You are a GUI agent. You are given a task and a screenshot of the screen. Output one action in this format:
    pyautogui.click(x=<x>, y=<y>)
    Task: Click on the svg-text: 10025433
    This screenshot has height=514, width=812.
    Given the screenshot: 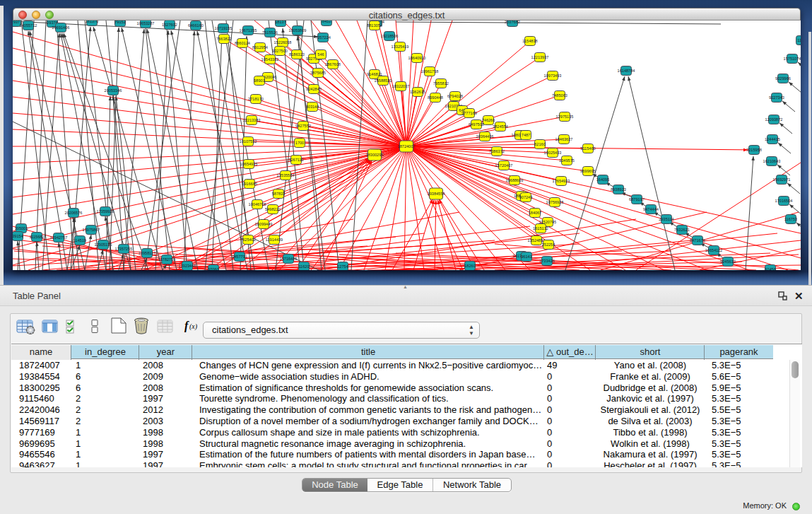 What is the action you would take?
    pyautogui.click(x=553, y=153)
    